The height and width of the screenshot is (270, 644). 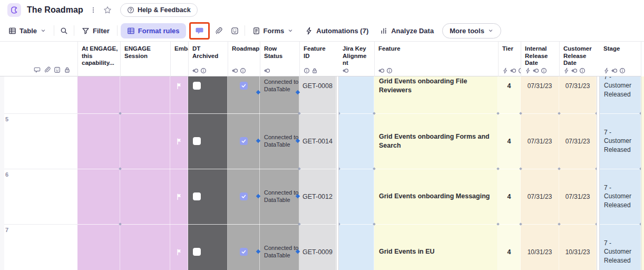 I want to click on feature-id-value: GET-0012, so click(x=317, y=197).